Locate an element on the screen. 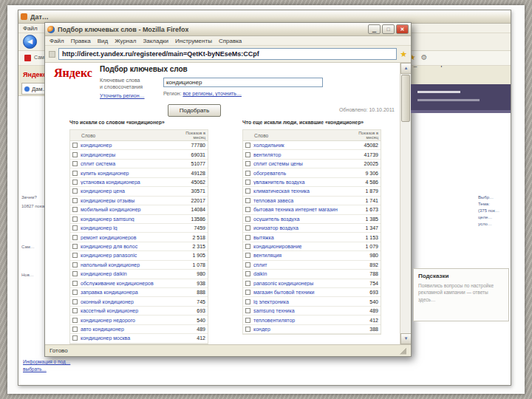 This screenshot has height=399, width=532. bookmark-star-icon: ★ is located at coordinates (403, 55).